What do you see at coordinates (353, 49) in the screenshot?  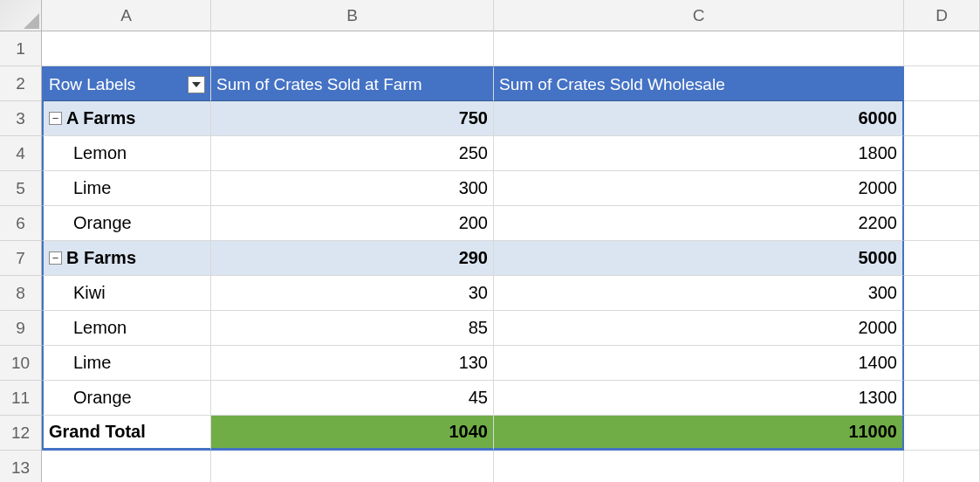 I see `cell-B1` at bounding box center [353, 49].